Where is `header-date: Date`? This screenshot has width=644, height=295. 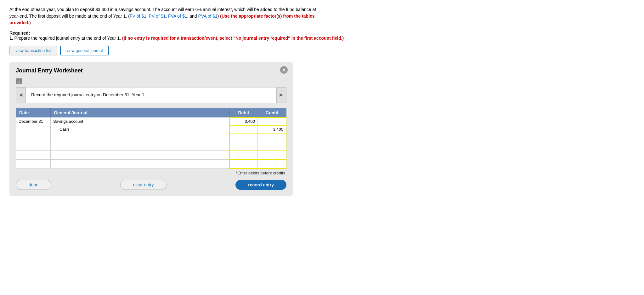
header-date: Date is located at coordinates (33, 113).